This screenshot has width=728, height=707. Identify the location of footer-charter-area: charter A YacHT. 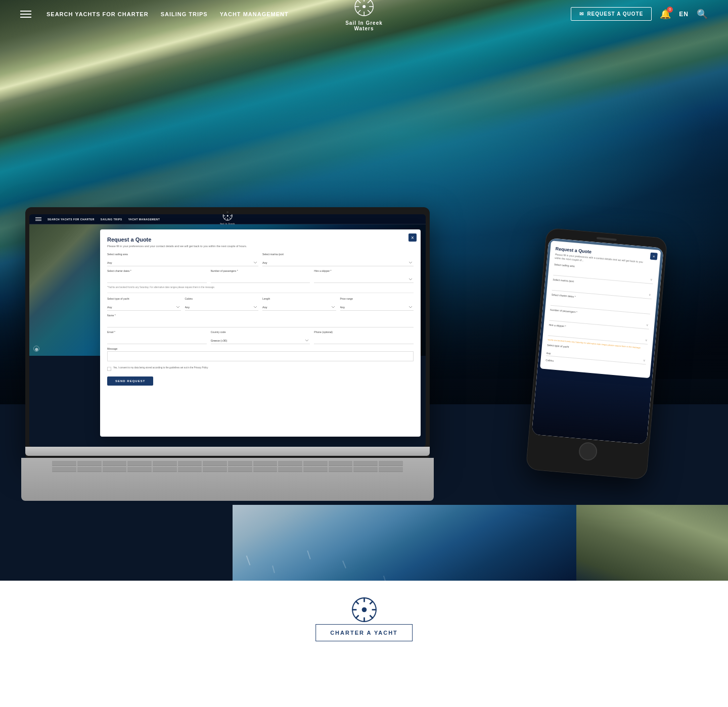
(364, 633).